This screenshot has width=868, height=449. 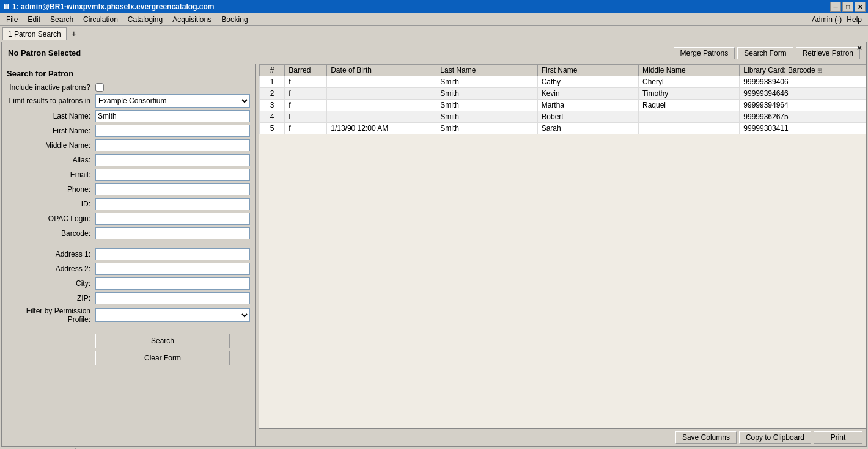 I want to click on first-name-row: First Name:, so click(x=128, y=131).